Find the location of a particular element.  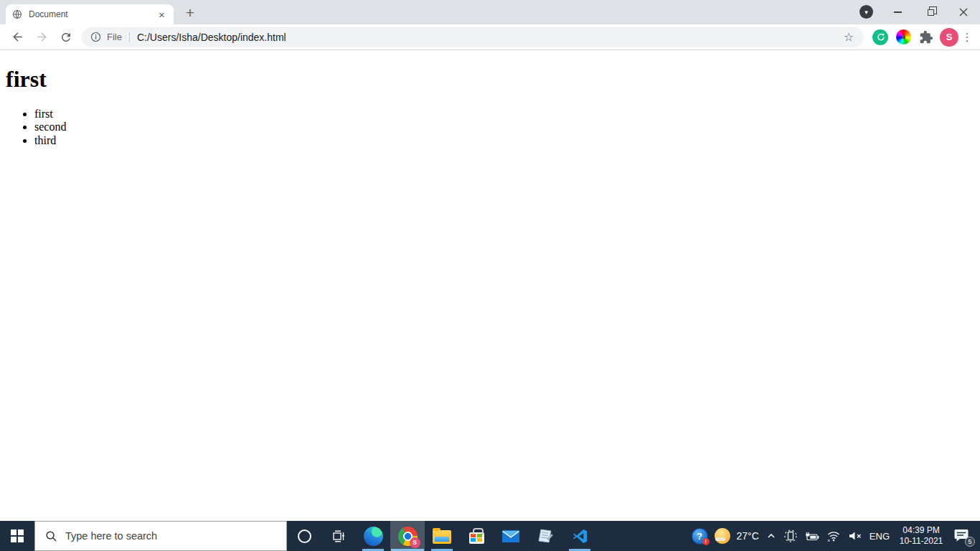

window-minimize-button is located at coordinates (897, 12).